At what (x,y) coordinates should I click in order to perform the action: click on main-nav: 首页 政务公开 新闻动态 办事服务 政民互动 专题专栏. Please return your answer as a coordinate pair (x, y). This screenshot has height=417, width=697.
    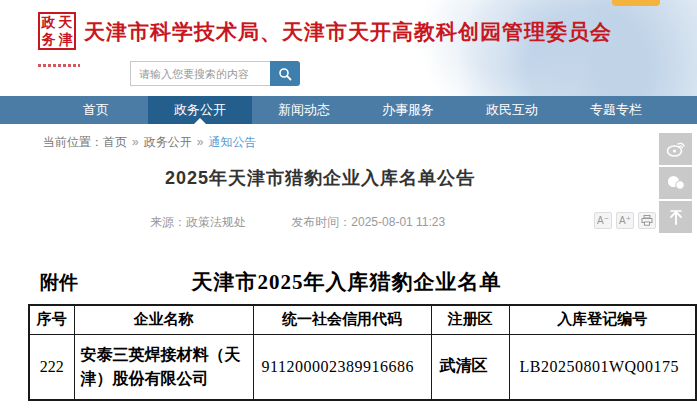
    Looking at the image, I should click on (348, 110).